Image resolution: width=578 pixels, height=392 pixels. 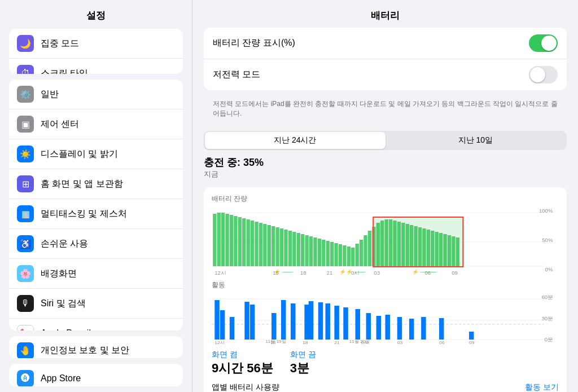 What do you see at coordinates (442, 342) in the screenshot?
I see `svg-text: 06` at bounding box center [442, 342].